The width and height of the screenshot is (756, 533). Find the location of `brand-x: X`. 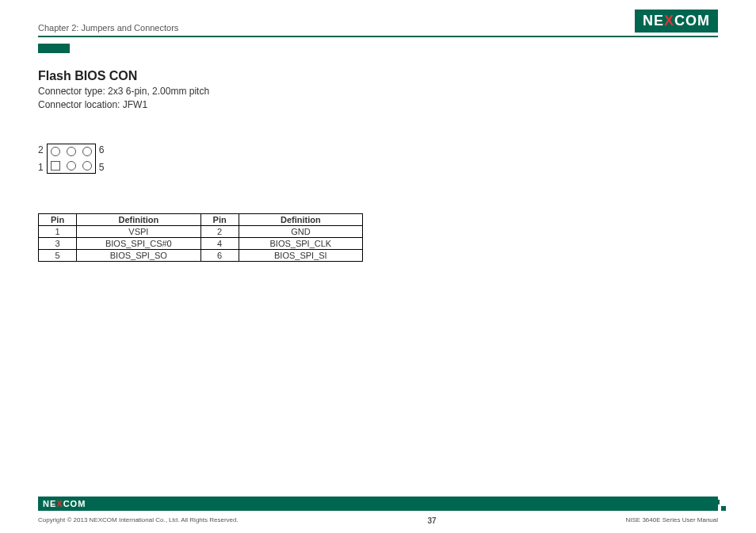

brand-x: X is located at coordinates (669, 21).